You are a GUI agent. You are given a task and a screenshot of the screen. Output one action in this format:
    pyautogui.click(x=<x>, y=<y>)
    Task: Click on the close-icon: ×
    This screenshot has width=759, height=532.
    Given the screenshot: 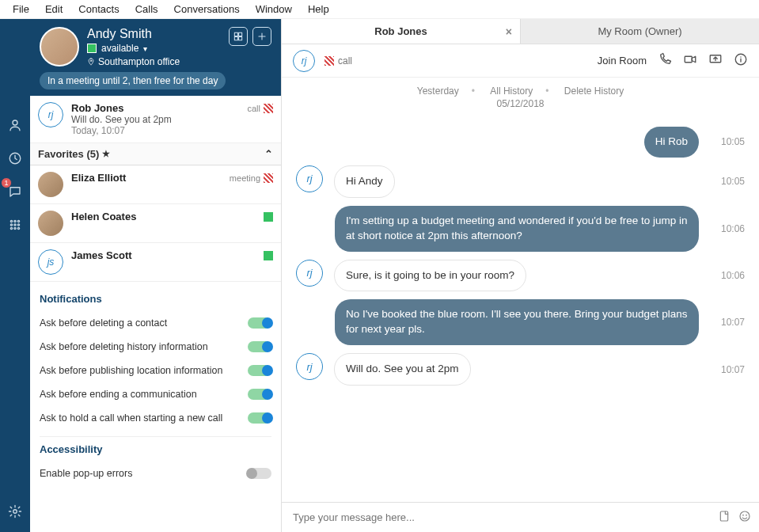 What is the action you would take?
    pyautogui.click(x=509, y=32)
    